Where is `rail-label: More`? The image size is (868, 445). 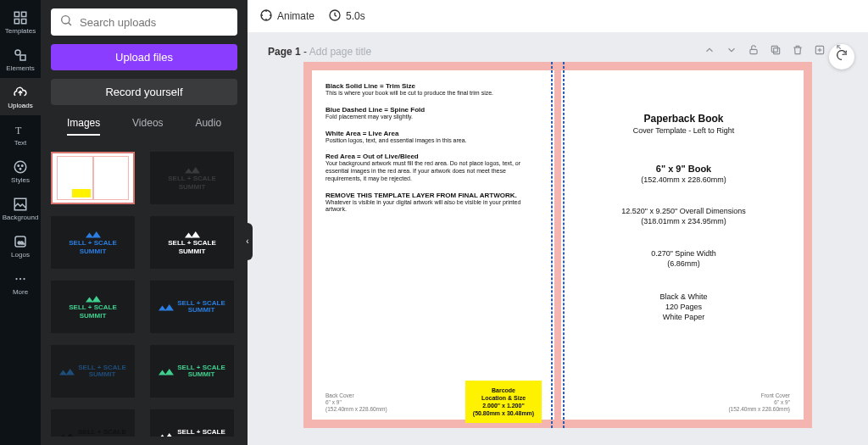 rail-label: More is located at coordinates (20, 292).